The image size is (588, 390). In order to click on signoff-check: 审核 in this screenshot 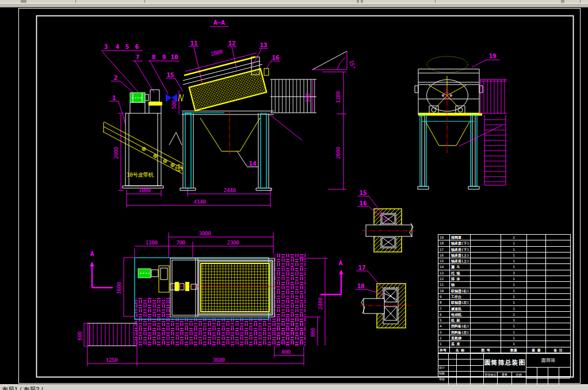, I will do `click(444, 380)`.